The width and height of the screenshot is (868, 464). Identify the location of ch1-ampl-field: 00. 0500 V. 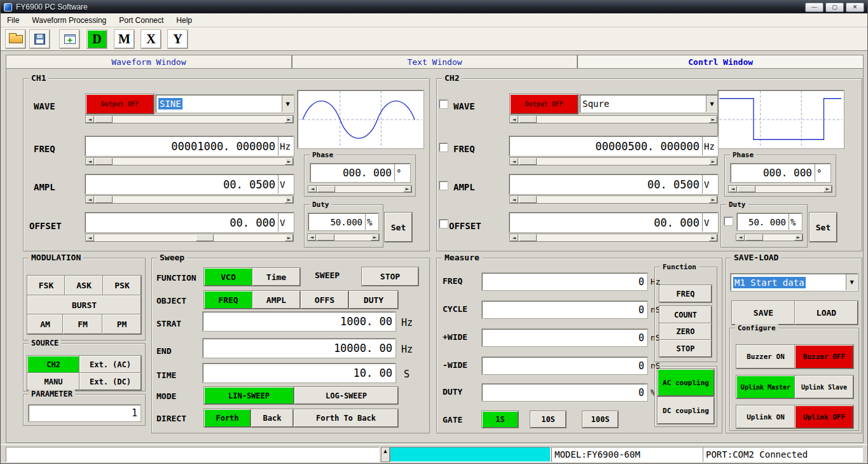
(189, 185).